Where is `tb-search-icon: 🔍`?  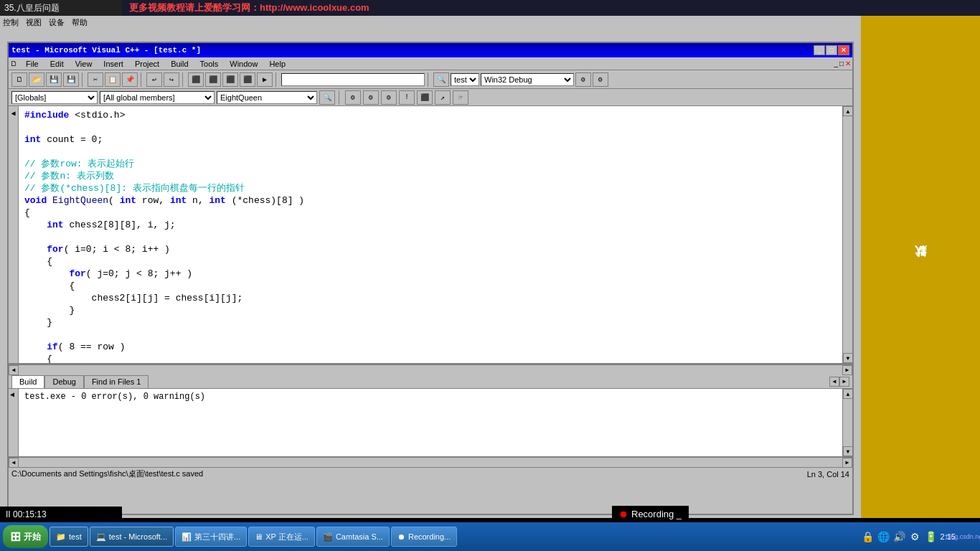
tb-search-icon: 🔍 is located at coordinates (441, 80).